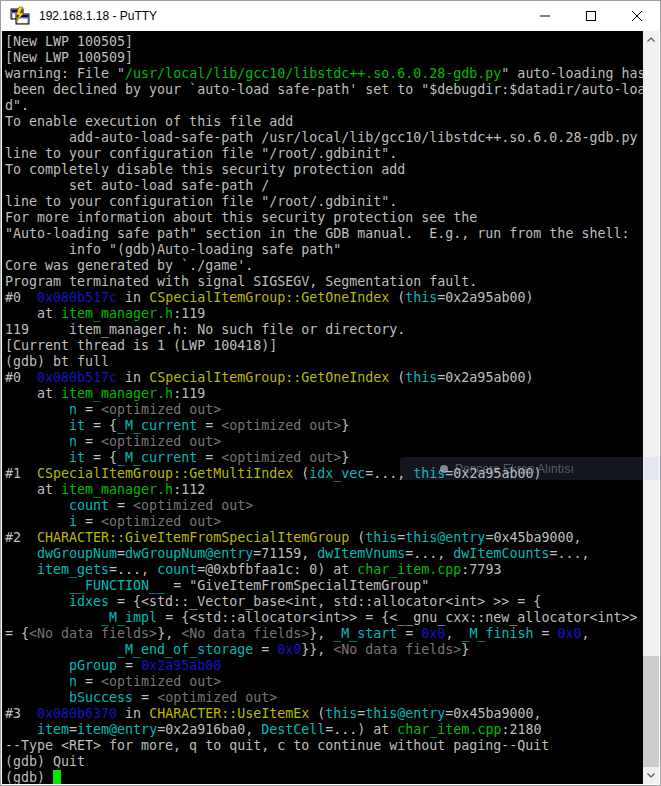  I want to click on close-icon, so click(637, 16).